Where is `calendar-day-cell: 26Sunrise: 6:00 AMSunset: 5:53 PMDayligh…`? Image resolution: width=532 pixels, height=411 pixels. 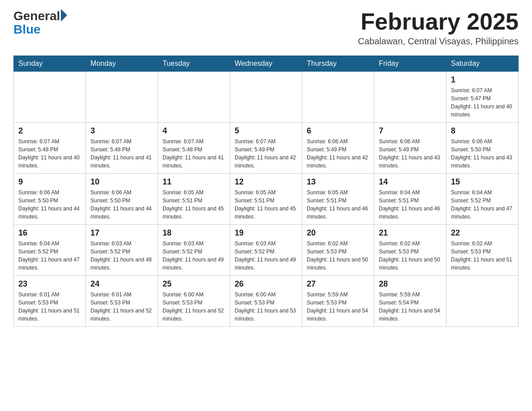 calendar-day-cell: 26Sunrise: 6:00 AMSunset: 5:53 PMDayligh… is located at coordinates (266, 301).